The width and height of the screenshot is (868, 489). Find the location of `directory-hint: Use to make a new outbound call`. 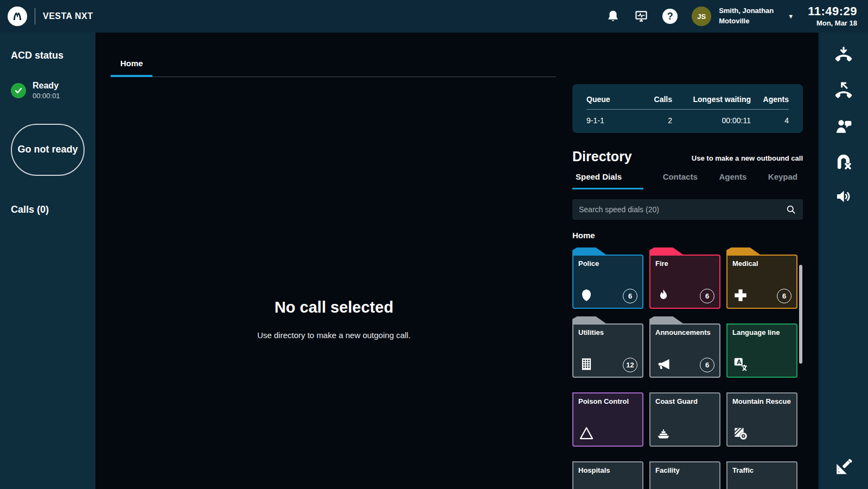

directory-hint: Use to make a new outbound call is located at coordinates (748, 160).